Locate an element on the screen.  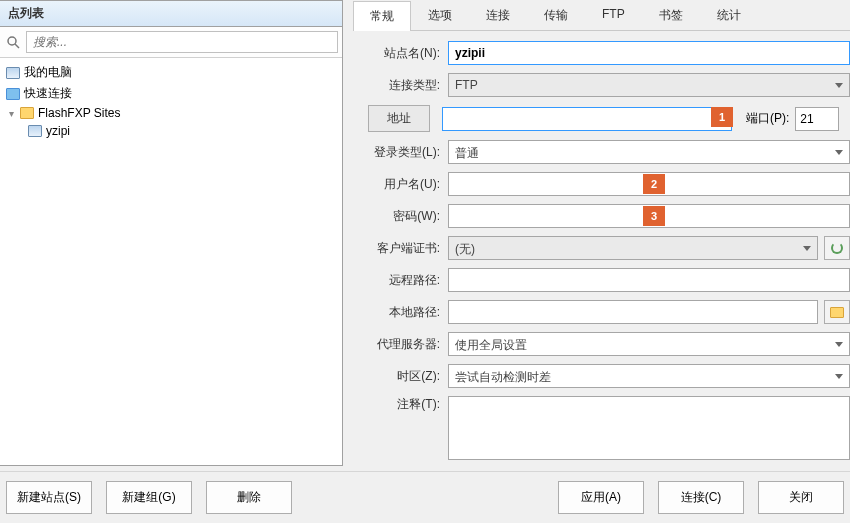
site-list-header: 点列表 is located at coordinates (171, 14).